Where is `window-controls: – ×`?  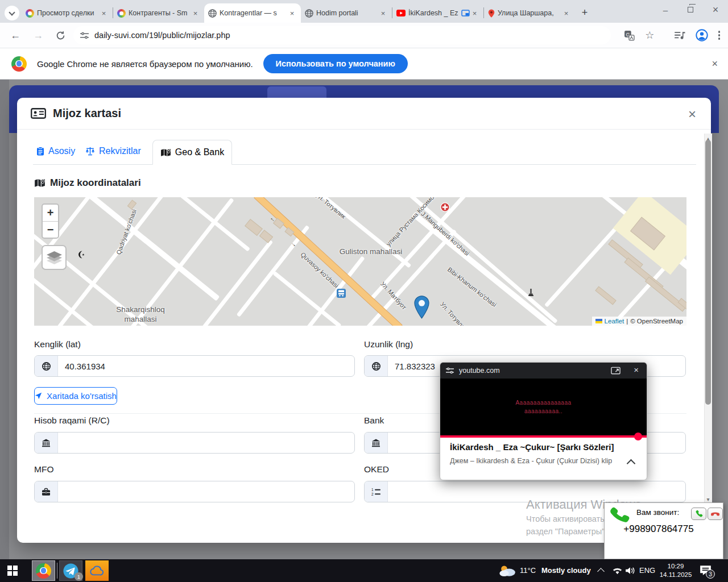
window-controls: – × is located at coordinates (690, 10).